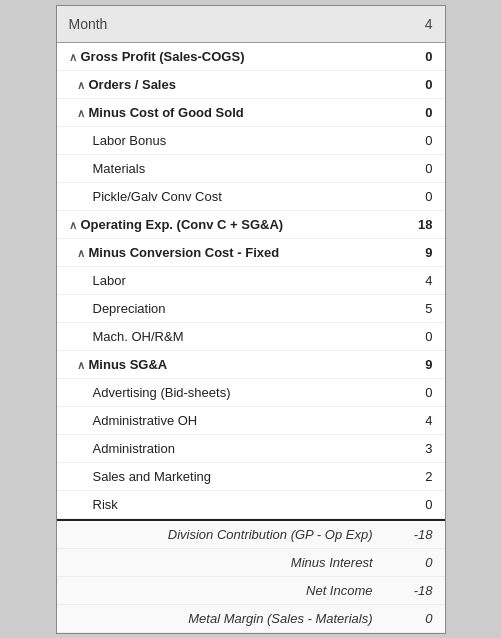 Image resolution: width=501 pixels, height=638 pixels. I want to click on summary-label: Metal Margin (Sales - Materials), so click(221, 618).